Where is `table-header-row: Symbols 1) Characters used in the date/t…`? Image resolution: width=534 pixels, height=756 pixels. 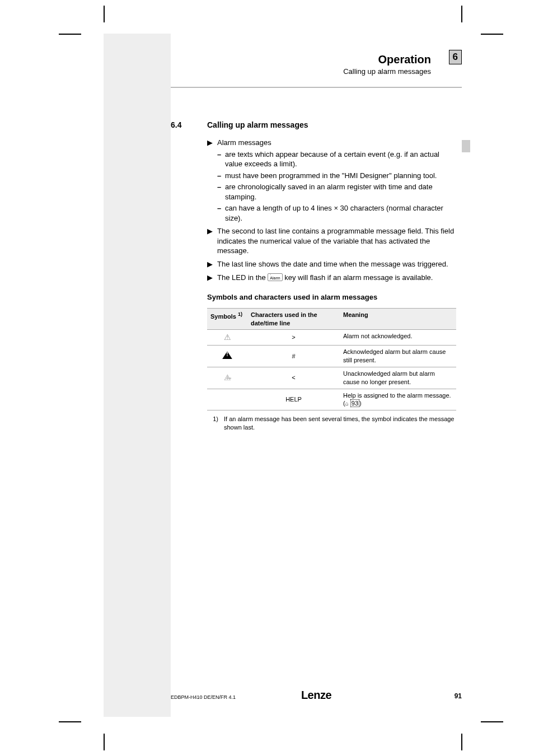 table-header-row: Symbols 1) Characters used in the date/t… is located at coordinates (331, 319).